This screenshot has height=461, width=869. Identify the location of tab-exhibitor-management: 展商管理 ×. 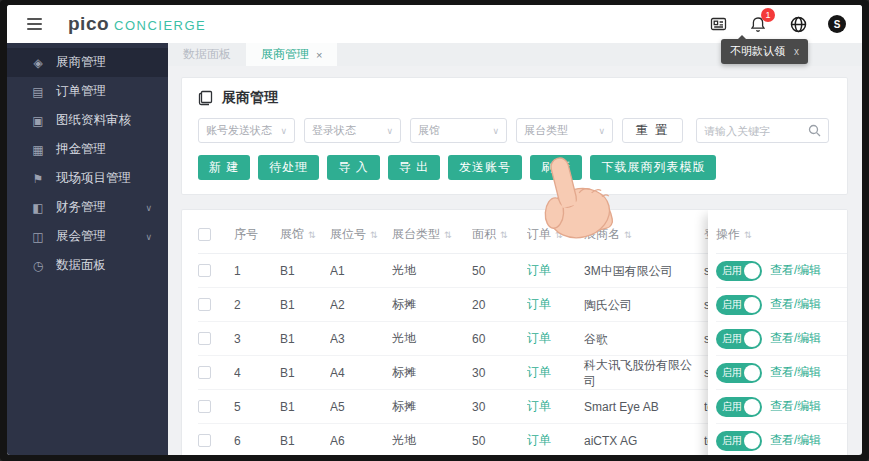
(292, 54).